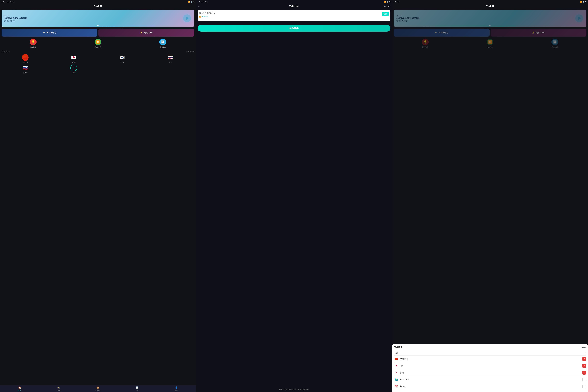 The height and width of the screenshot is (392, 588). What do you see at coordinates (176, 388) in the screenshot?
I see `mine-icon: 👤` at bounding box center [176, 388].